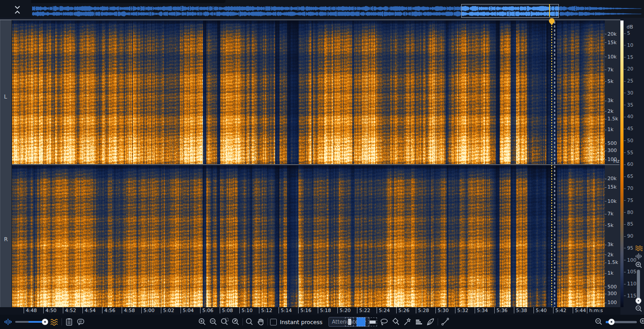  I want to click on instant-process-checkbox, so click(274, 322).